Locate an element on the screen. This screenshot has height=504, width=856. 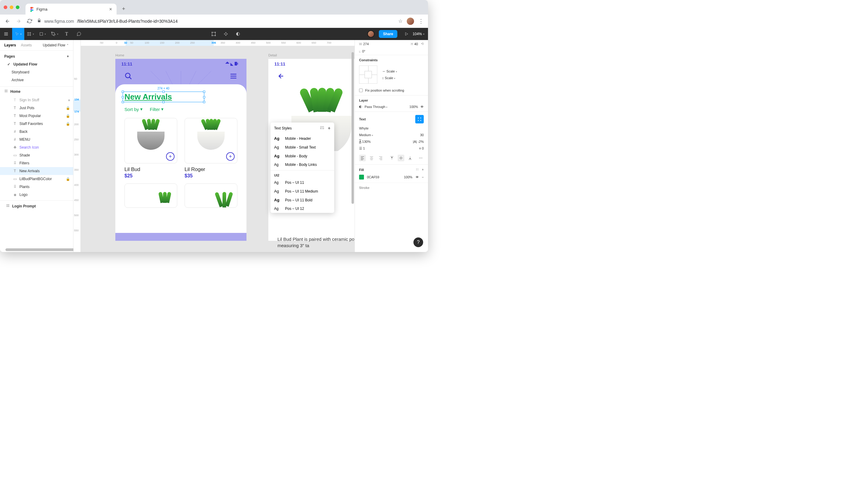
move-tool: ▾ is located at coordinates (18, 34).